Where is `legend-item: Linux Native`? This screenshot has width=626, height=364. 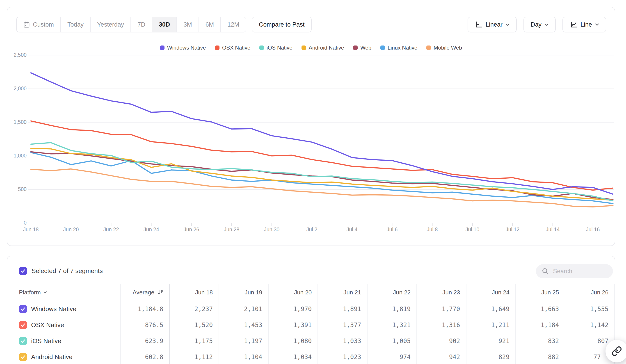
legend-item: Linux Native is located at coordinates (399, 48).